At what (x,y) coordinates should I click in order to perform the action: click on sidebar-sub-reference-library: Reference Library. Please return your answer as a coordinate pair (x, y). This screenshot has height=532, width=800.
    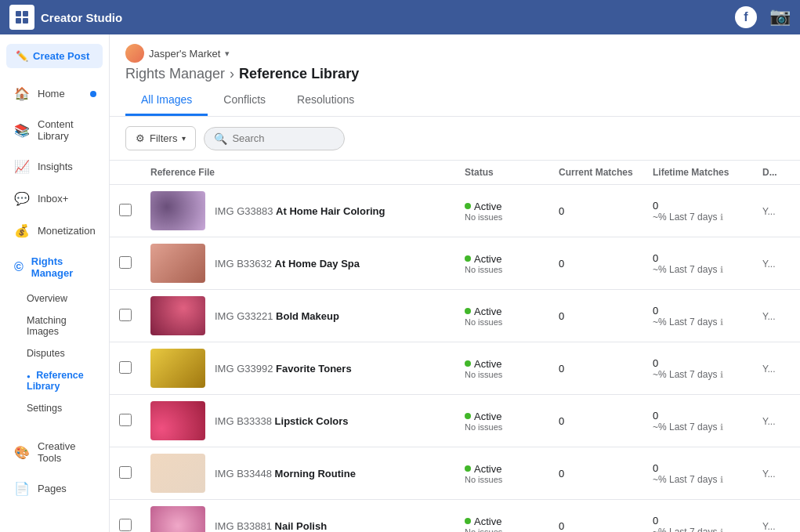
    Looking at the image, I should click on (55, 381).